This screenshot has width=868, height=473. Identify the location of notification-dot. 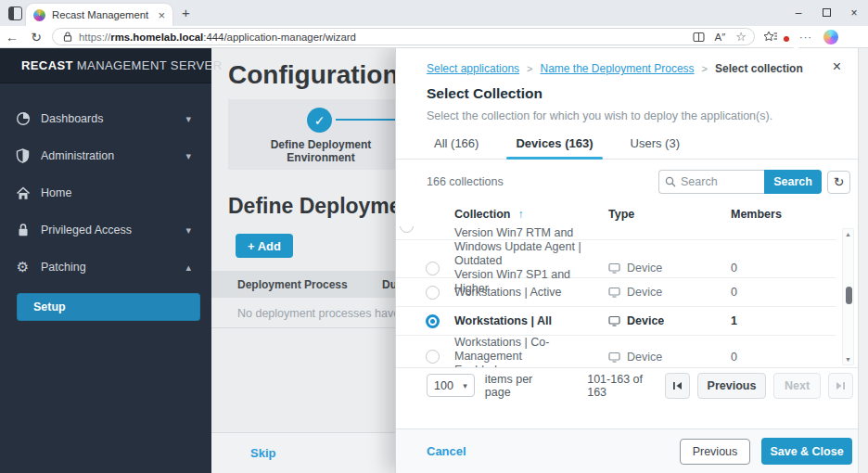
(786, 39).